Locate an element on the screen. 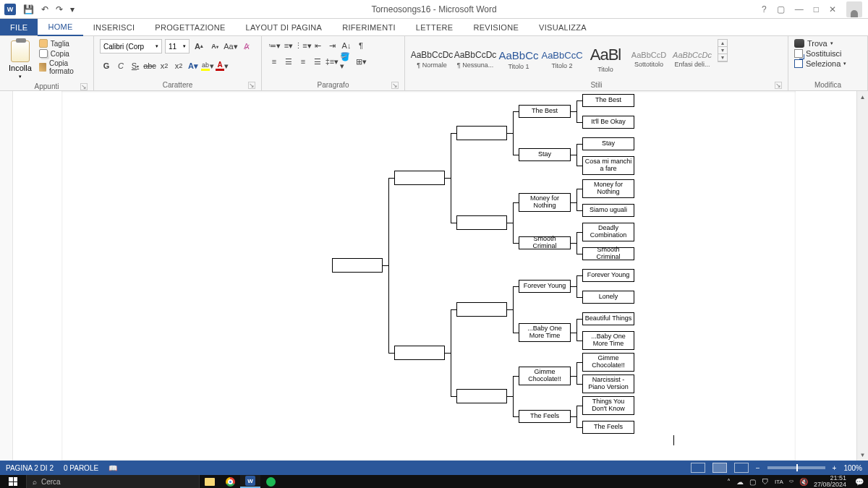  ribbon-display-options: ▢ is located at coordinates (781, 9).